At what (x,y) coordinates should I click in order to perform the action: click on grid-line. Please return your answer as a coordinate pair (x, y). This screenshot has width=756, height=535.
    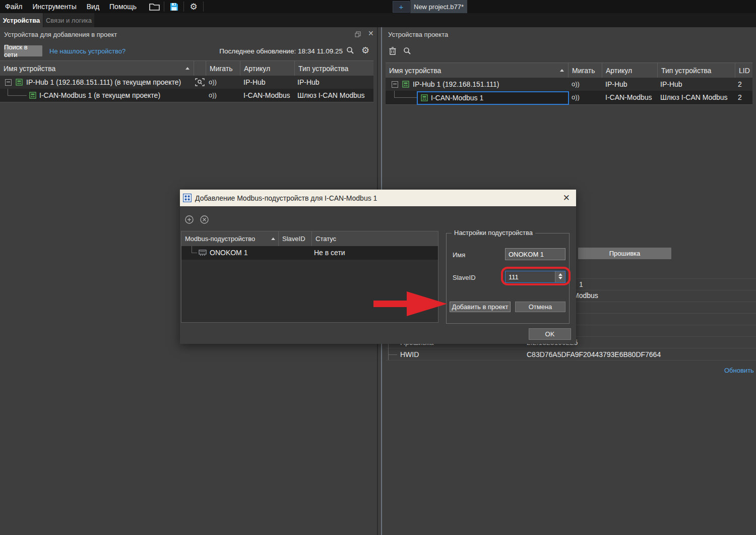
    Looking at the image, I should click on (571, 360).